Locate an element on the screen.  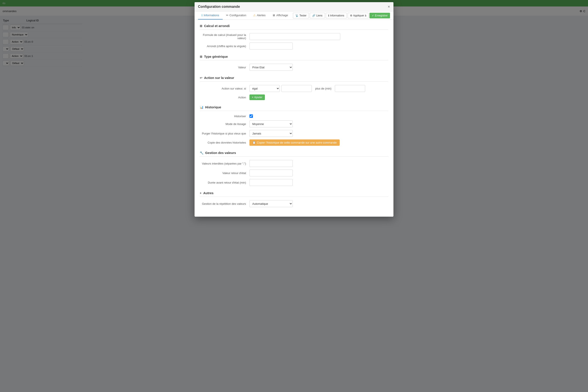
repetition-select: Automatique Jamais Toujours is located at coordinates (271, 204).